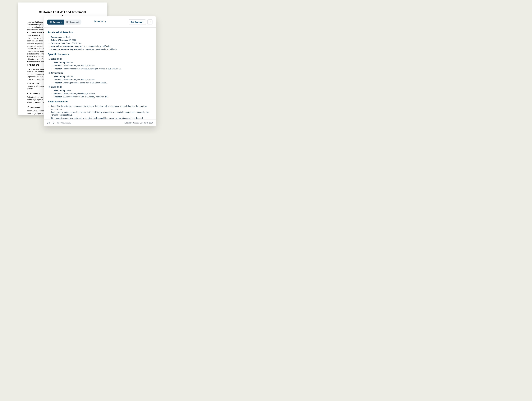  Describe the element at coordinates (101, 40) in the screenshot. I see `estate-item: Date of Will: August 12, 2022` at that location.